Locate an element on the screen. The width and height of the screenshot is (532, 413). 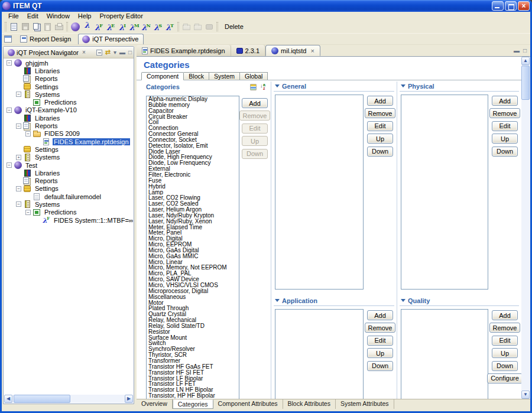
collapse-all-icon is located at coordinates (99, 53).